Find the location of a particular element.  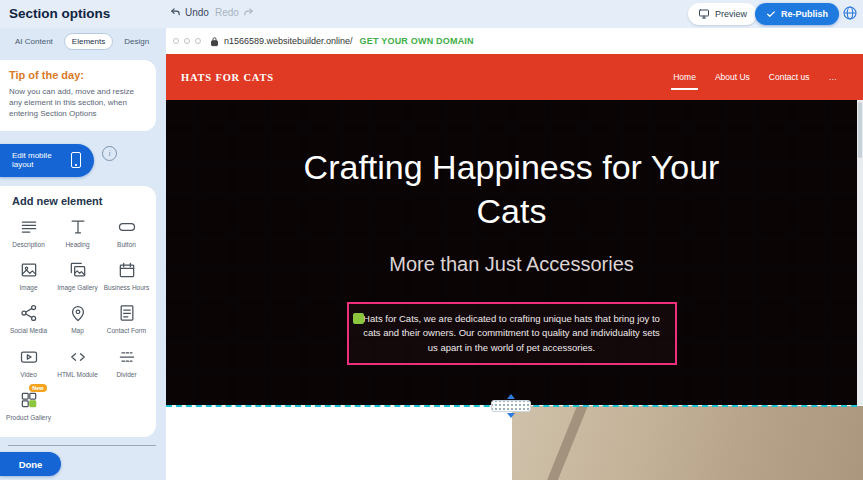

element-grid: Description Heading Button Image is located at coordinates (79, 324).